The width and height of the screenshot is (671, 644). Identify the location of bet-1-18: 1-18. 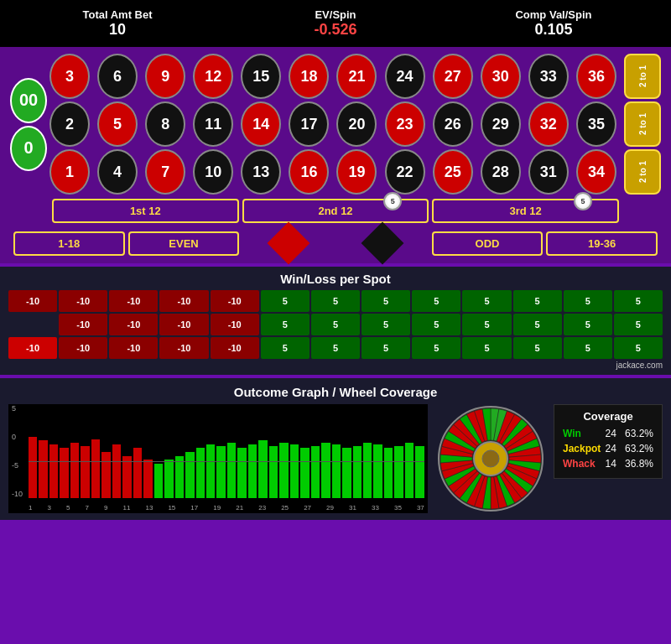
(69, 243).